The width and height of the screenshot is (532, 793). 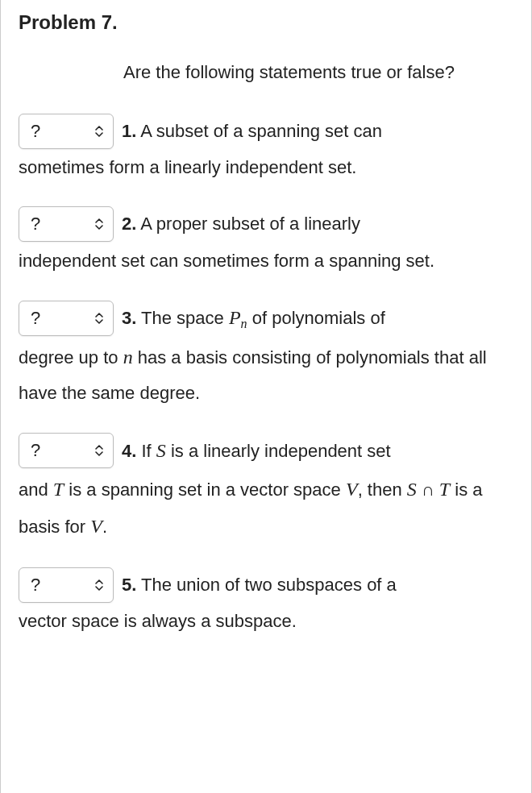 I want to click on q4-text-rest: and T is a spanning set in a vector spac…, so click(x=266, y=508).